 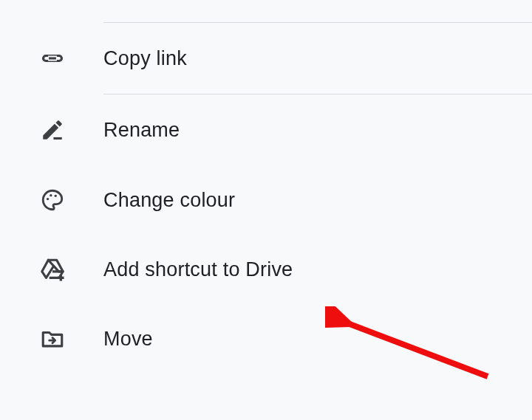 I want to click on pencil-icon, so click(x=52, y=130).